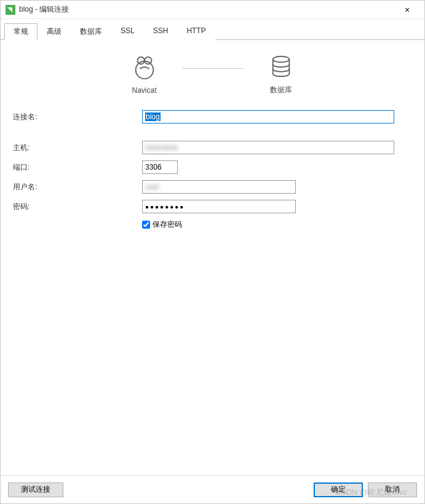 The height and width of the screenshot is (504, 425). What do you see at coordinates (213, 69) in the screenshot?
I see `connector-line` at bounding box center [213, 69].